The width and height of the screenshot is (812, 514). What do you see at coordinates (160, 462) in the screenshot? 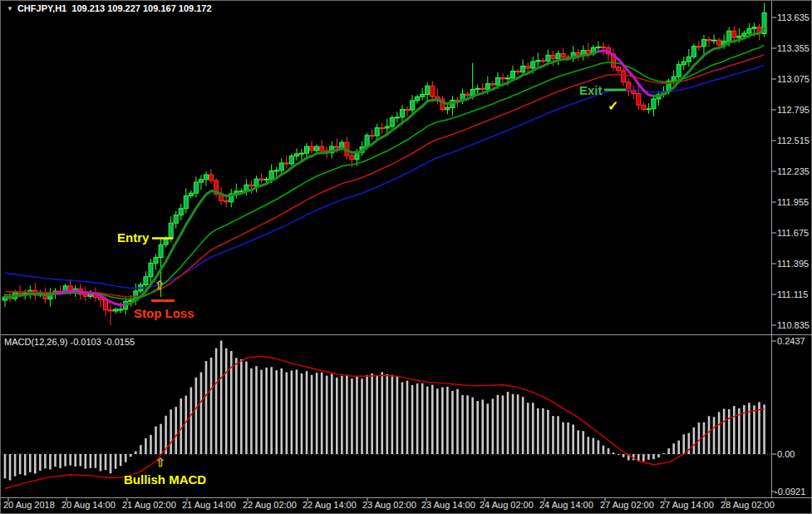
I see `bullish-macd-up-arrow-icon: ⇧` at bounding box center [160, 462].